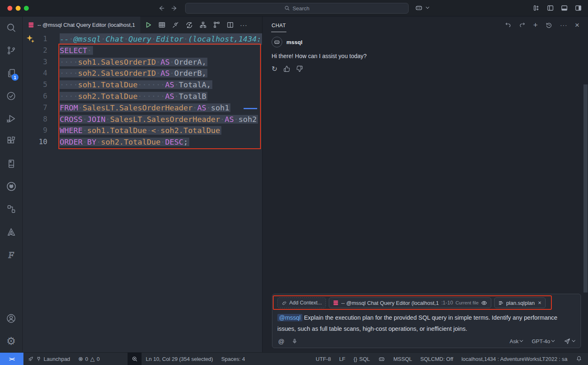  I want to click on send-button, so click(569, 341).